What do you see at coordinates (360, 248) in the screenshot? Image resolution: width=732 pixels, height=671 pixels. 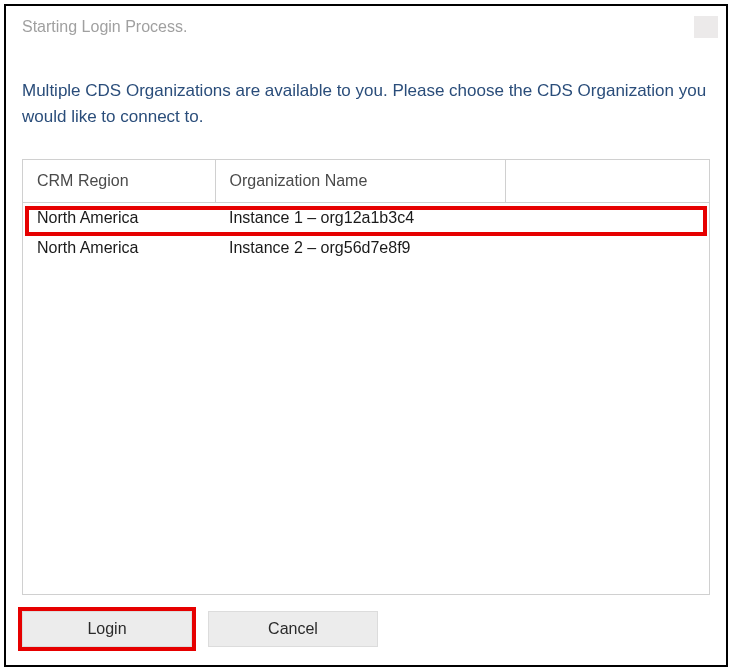 I see `cell-org: Instance 2 – org56d7e8f9` at bounding box center [360, 248].